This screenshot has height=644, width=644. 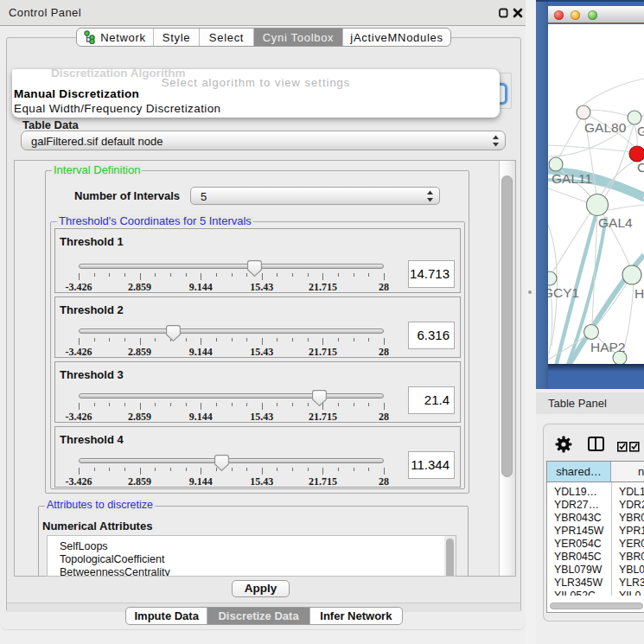 I want to click on svg-text: HAP2, so click(x=609, y=348).